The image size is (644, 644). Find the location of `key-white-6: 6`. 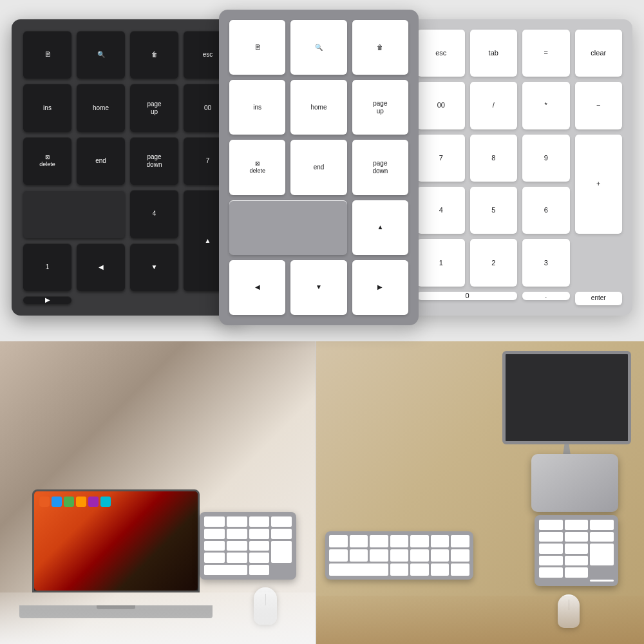

key-white-6: 6 is located at coordinates (546, 210).